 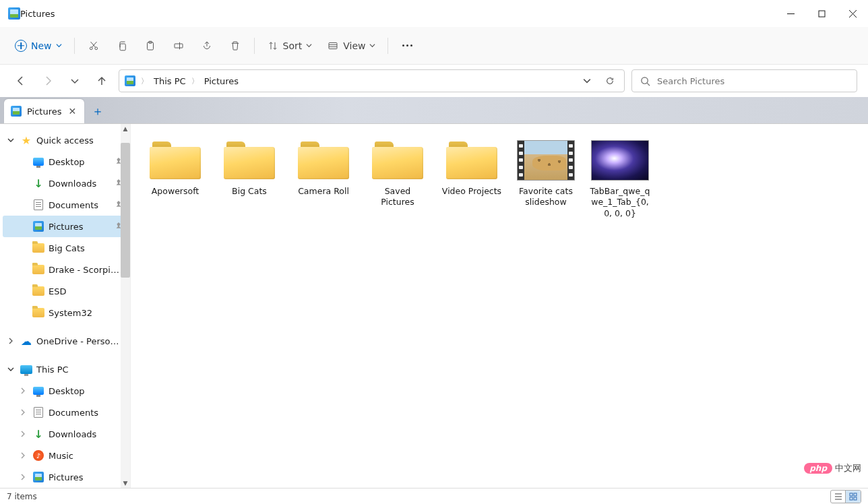 What do you see at coordinates (833, 468) in the screenshot?
I see `watermark: php 中文网` at bounding box center [833, 468].